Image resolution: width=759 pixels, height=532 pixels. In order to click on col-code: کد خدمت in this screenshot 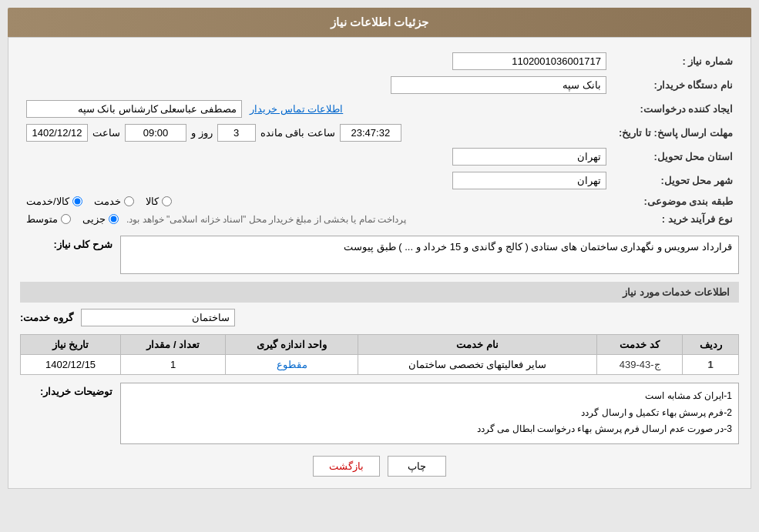, I will do `click(640, 345)`.